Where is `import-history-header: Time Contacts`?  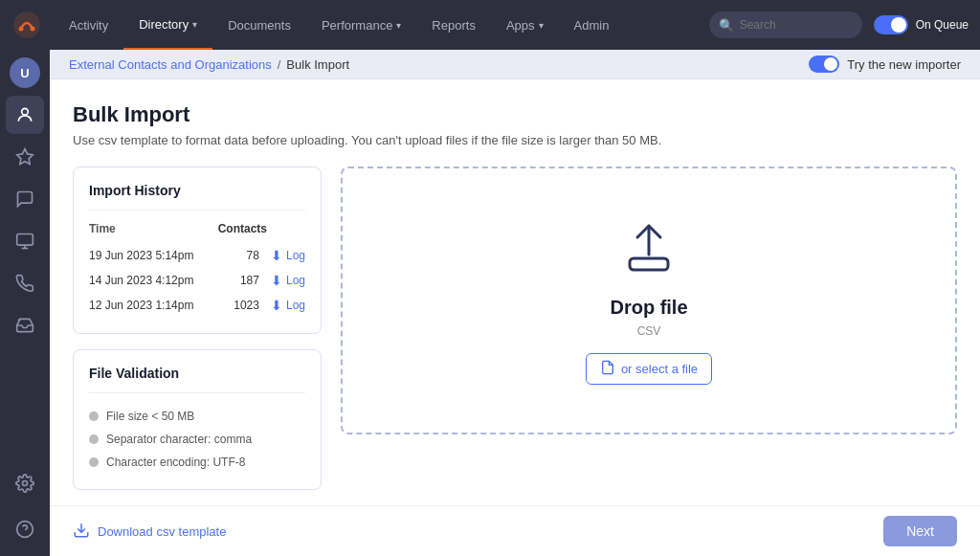 import-history-header: Time Contacts is located at coordinates (197, 229).